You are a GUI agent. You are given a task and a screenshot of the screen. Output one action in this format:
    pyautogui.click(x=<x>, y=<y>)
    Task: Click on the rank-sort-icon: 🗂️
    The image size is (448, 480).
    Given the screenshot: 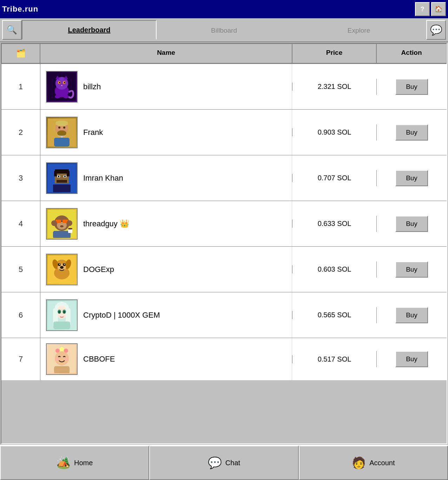 What is the action you would take?
    pyautogui.click(x=21, y=53)
    